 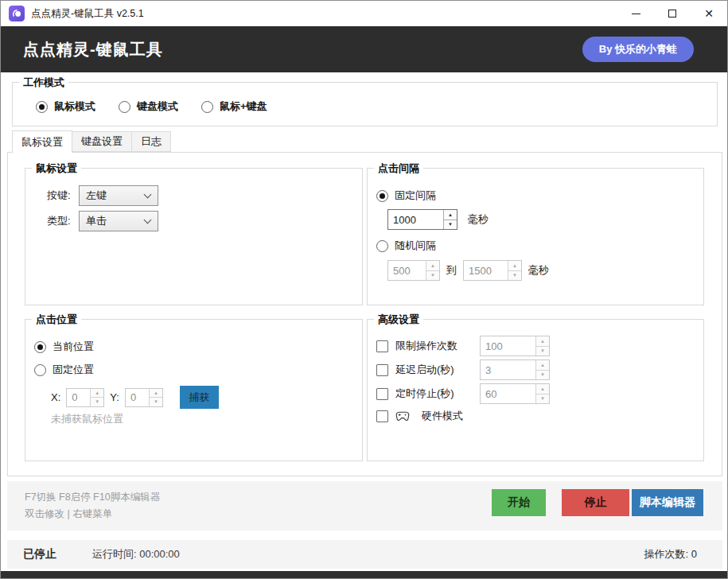 I want to click on status-operation-count: 操作次数: 0, so click(x=671, y=554).